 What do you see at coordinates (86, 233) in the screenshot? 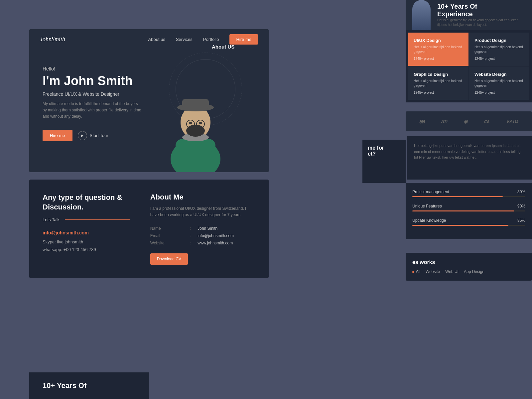
I see `contact-email: info@johnsmith.com` at bounding box center [86, 233].